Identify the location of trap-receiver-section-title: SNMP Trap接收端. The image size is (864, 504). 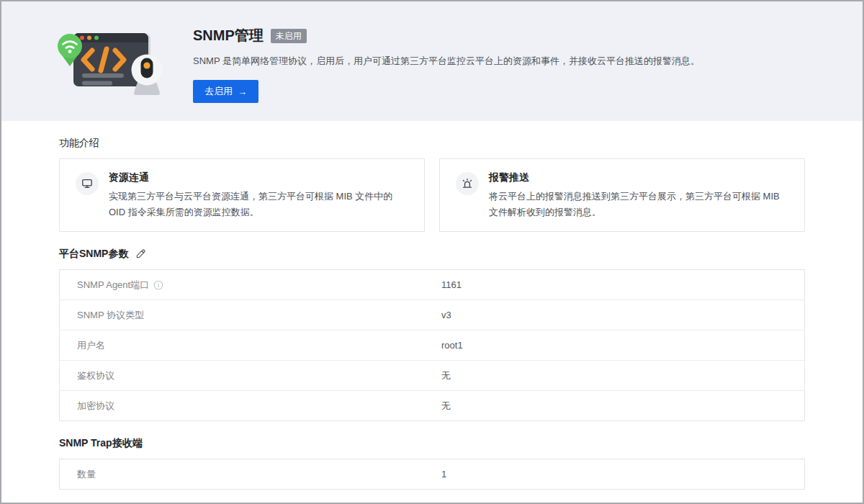
(432, 444).